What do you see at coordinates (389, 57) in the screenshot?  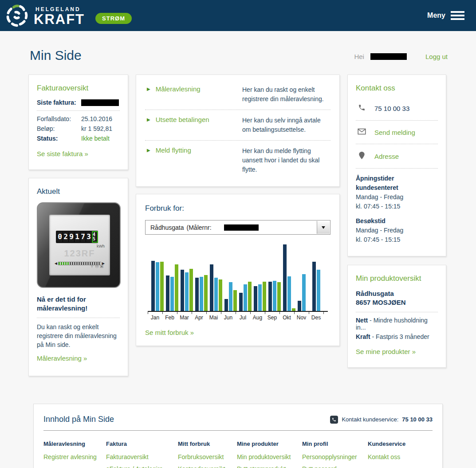 I see `redacted-username` at bounding box center [389, 57].